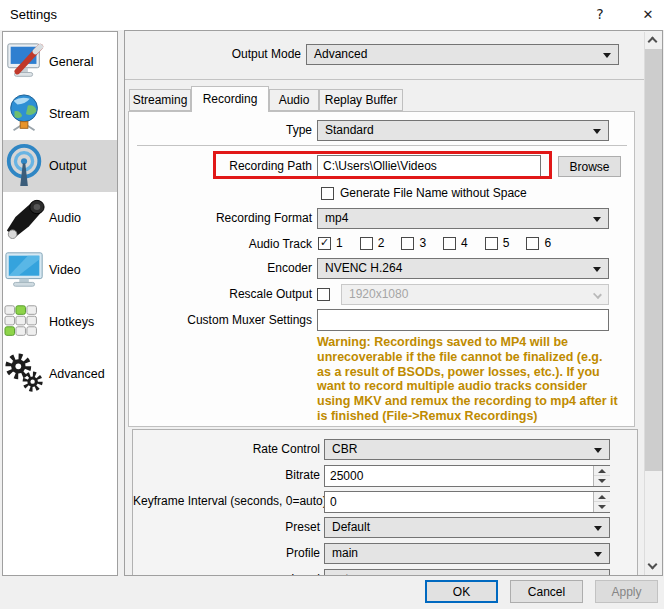 The image size is (664, 609). What do you see at coordinates (648, 14) in the screenshot?
I see `close-icon: ✕` at bounding box center [648, 14].